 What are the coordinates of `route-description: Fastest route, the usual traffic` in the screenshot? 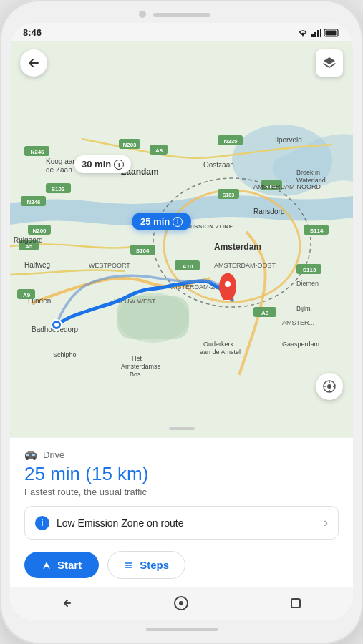 It's located at (182, 492).